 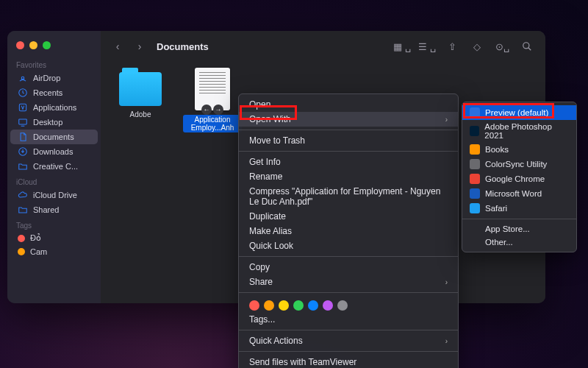 What do you see at coordinates (54, 238) in the screenshot?
I see `sidebar-item--: Đỏ` at bounding box center [54, 238].